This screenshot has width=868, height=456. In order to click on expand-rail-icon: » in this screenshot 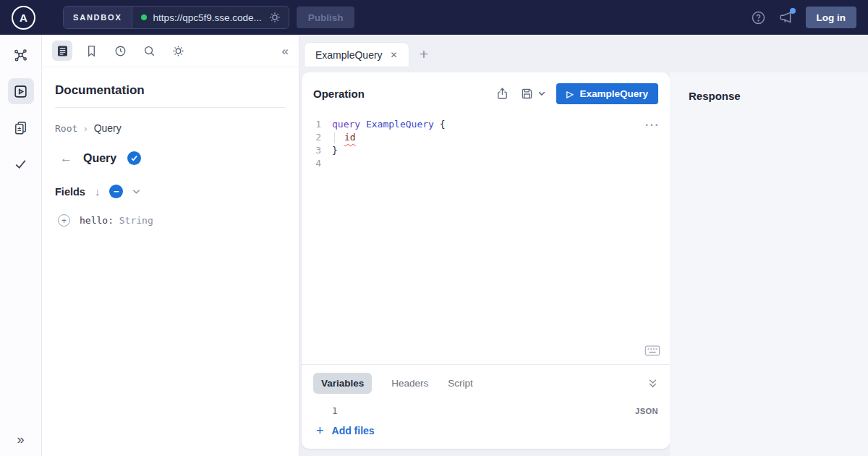, I will do `click(20, 439)`.